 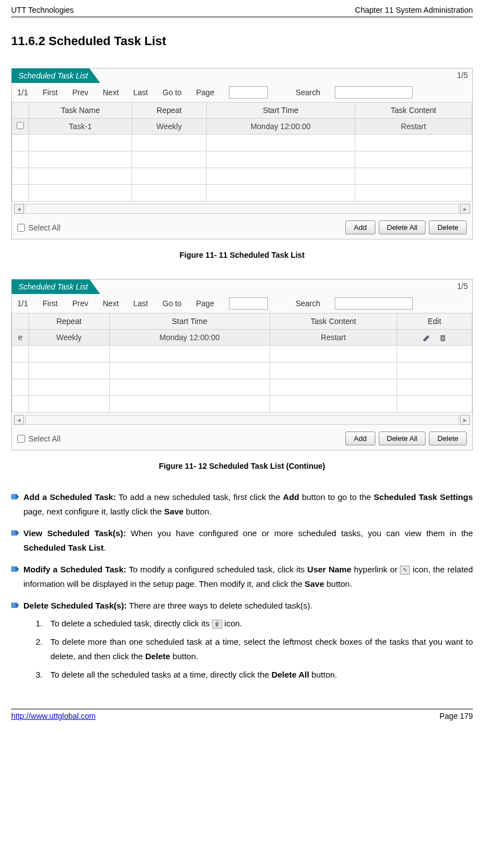 I want to click on num-label: 2., so click(x=39, y=649).